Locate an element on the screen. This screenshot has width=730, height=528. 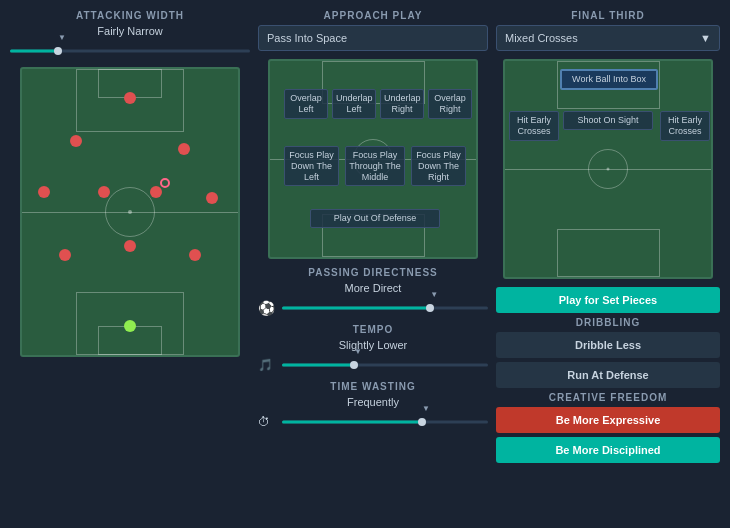
passing-directness-value: More Direct is located at coordinates (373, 288).